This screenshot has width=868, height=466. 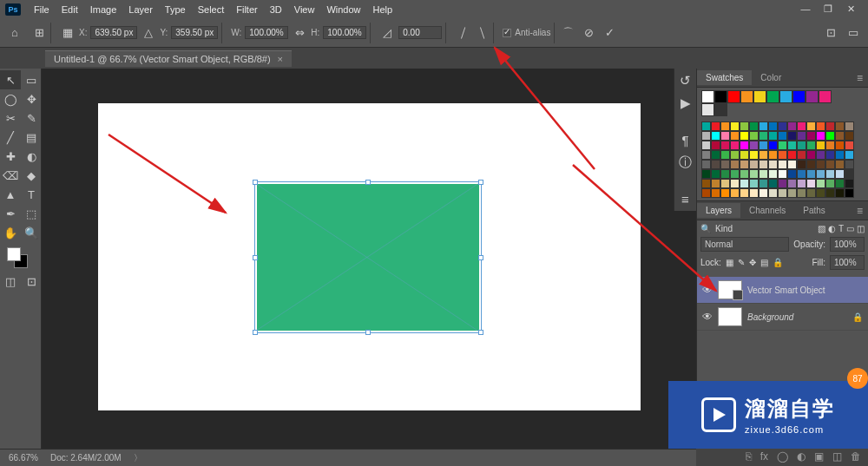 I want to click on tool-0: ↖, so click(x=10, y=80).